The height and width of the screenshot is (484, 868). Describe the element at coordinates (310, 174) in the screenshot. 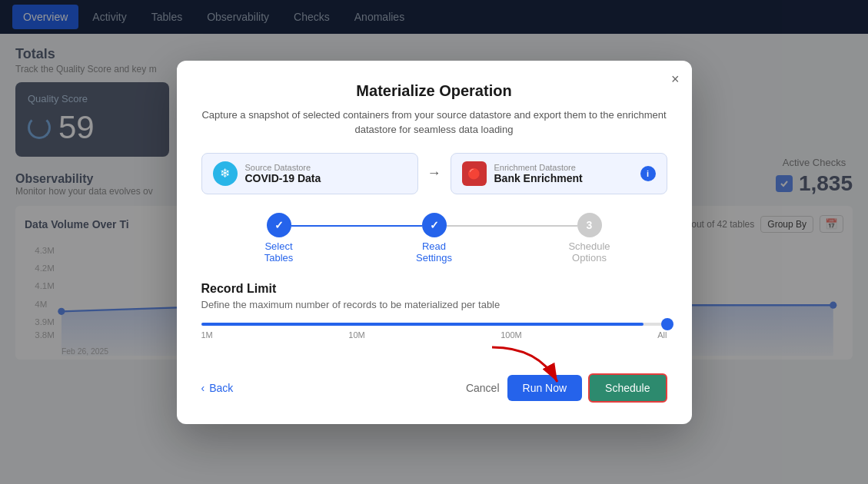

I see `source-datastore-box: ❄ Source Datastore COVID-19 Data` at that location.